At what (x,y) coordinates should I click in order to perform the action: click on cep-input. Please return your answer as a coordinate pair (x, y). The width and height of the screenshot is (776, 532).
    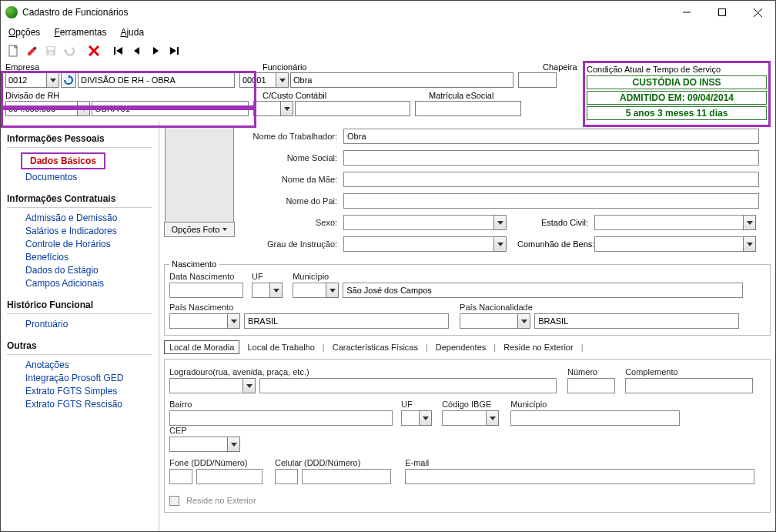
    Looking at the image, I should click on (199, 444).